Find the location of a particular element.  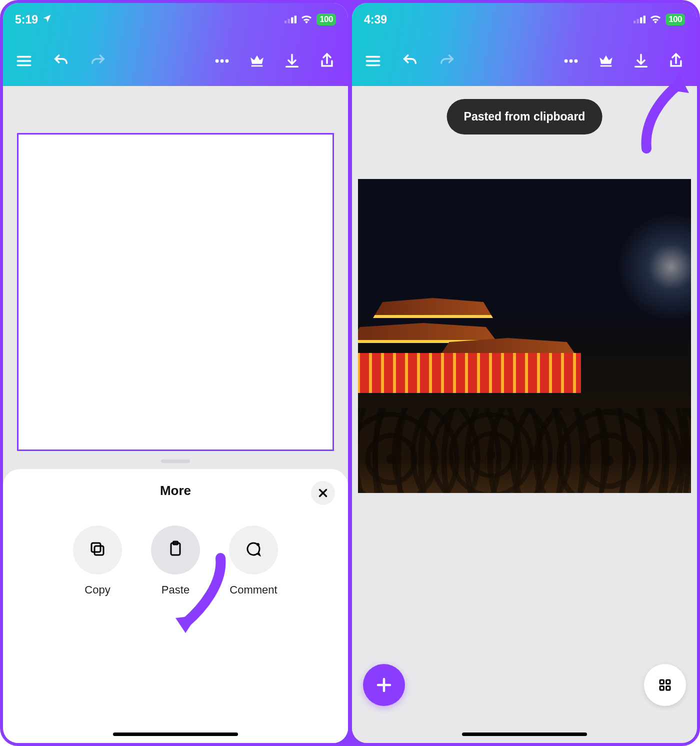

comment-icon is located at coordinates (254, 550).